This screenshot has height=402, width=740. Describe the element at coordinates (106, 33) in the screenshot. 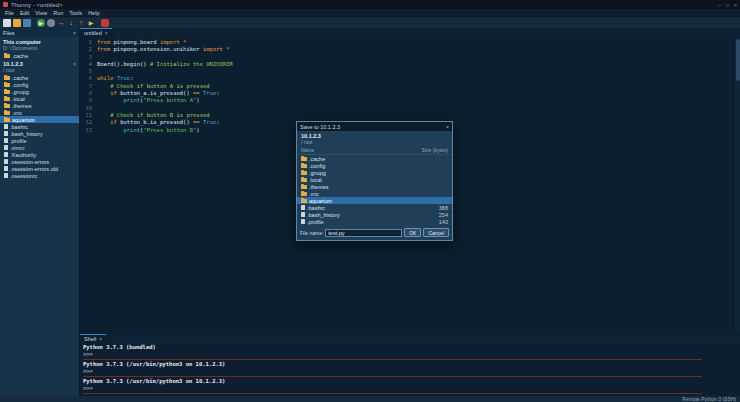

I see `tab-close-icon: ×` at that location.